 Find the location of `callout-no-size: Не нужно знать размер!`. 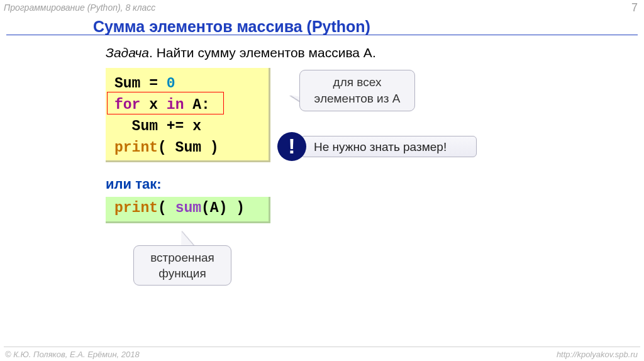

callout-no-size: Не нужно знать размер! is located at coordinates (389, 147).